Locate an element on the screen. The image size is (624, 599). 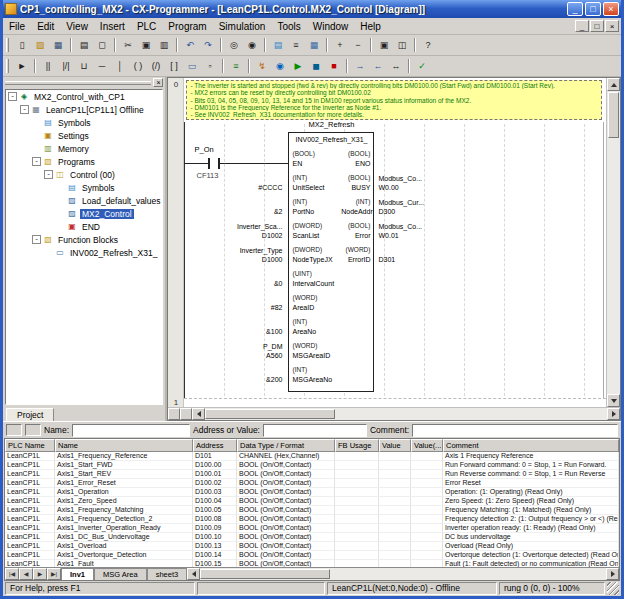
operand-nodeaddr: Modbus_Cur...D300 is located at coordinates (438, 204).